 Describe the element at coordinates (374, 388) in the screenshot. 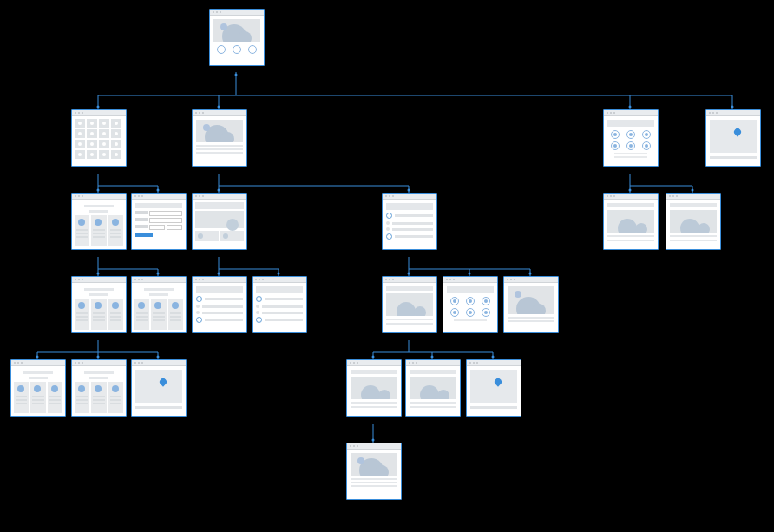

I see `node-rider-guide: Rider Guide` at that location.